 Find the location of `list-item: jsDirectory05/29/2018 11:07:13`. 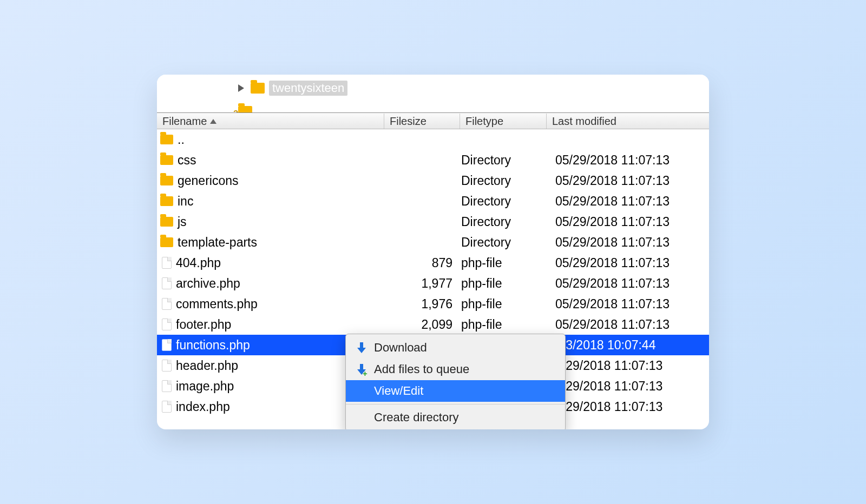

list-item: jsDirectory05/29/2018 11:07:13 is located at coordinates (433, 222).